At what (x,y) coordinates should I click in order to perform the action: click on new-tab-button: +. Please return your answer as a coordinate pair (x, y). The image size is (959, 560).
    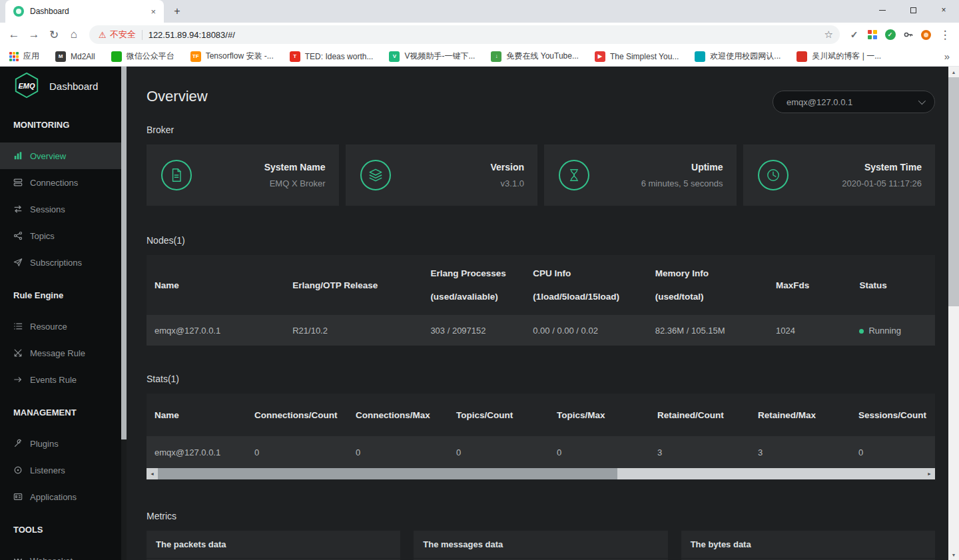
    Looking at the image, I should click on (177, 11).